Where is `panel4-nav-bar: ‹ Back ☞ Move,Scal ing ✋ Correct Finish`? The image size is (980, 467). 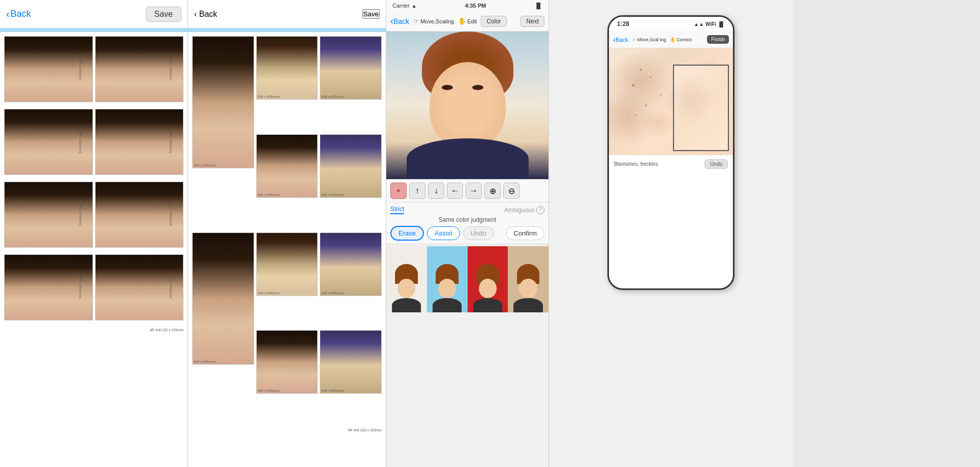
panel4-nav-bar: ‹ Back ☞ Move,Scal ing ✋ Correct Finish is located at coordinates (671, 40).